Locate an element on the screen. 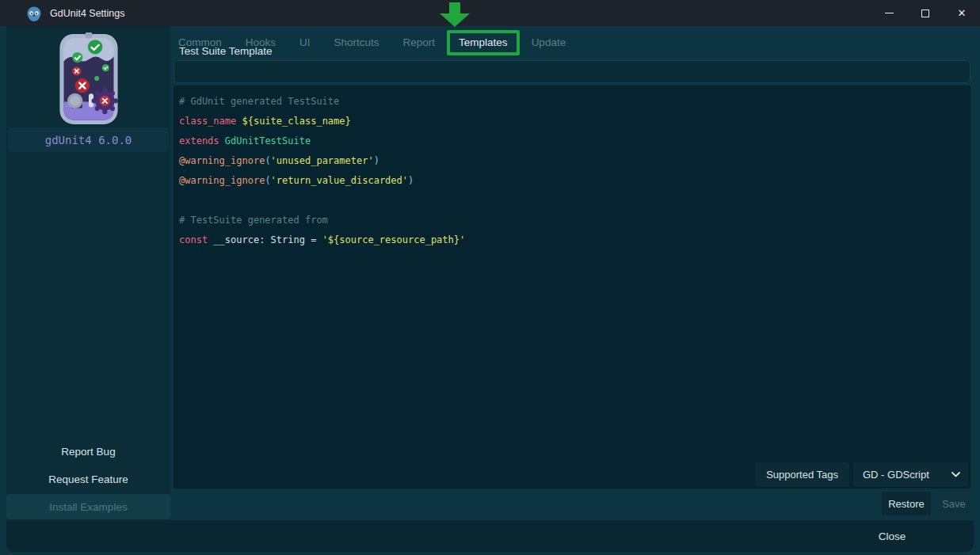 The height and width of the screenshot is (555, 980). supported-tags-button: Supported Tags is located at coordinates (802, 475).